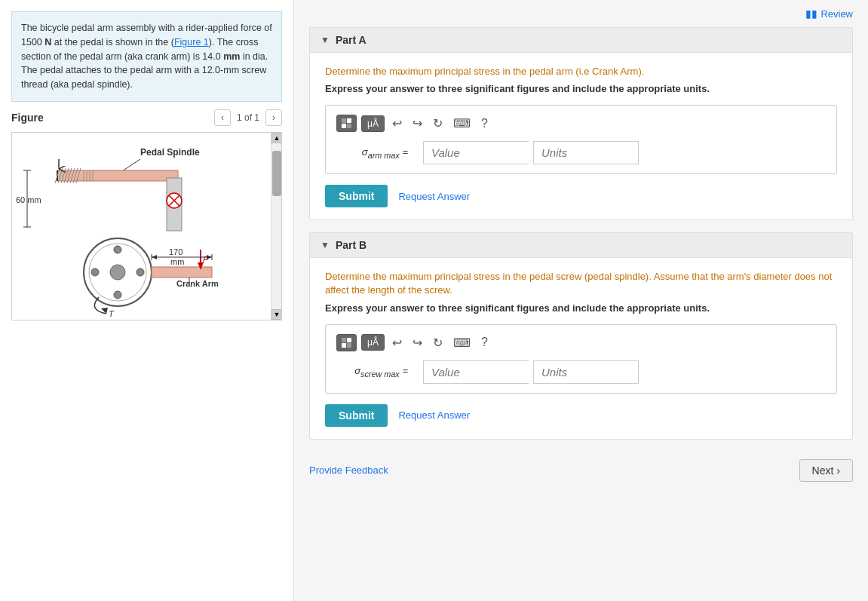 This screenshot has width=868, height=601. Describe the element at coordinates (276, 226) in the screenshot. I see `figure-scrollbar: ▲ ▼` at that location.